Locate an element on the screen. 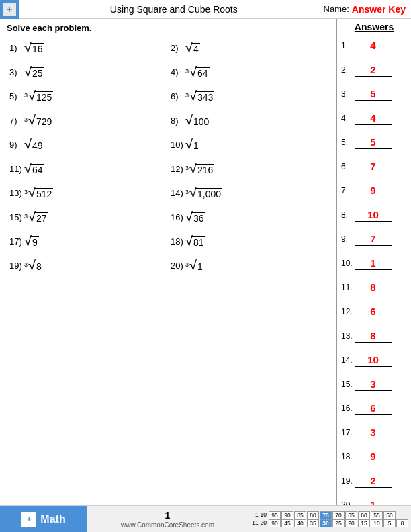 Image resolution: width=411 pixels, height=532 pixels. answer-number: 4. is located at coordinates (348, 118).